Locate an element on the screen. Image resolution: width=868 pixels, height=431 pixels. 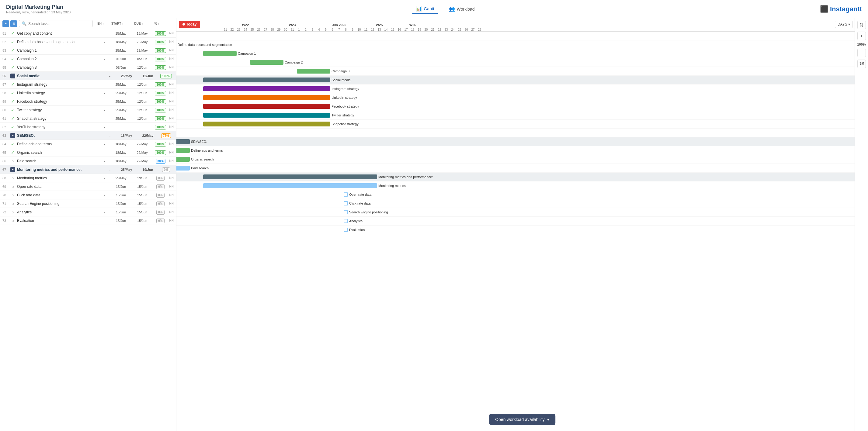
task-number: 53 is located at coordinates (6, 51).